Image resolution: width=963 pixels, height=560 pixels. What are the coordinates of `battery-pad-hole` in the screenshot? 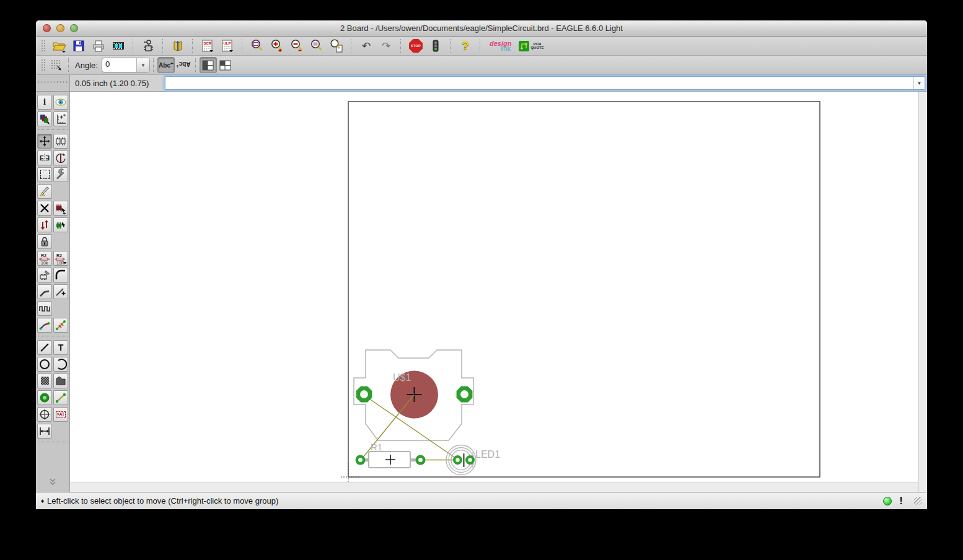 It's located at (364, 394).